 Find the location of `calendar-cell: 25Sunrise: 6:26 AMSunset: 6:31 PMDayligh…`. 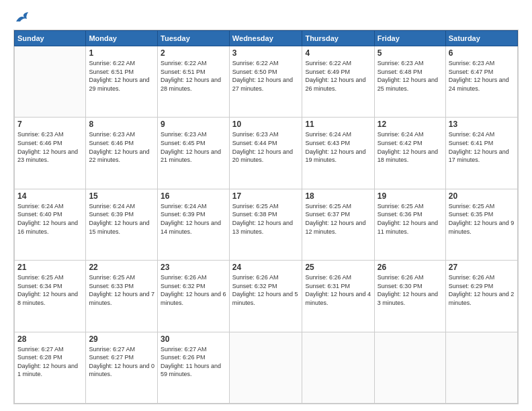

calendar-cell: 25Sunrise: 6:26 AMSunset: 6:31 PMDayligh… is located at coordinates (339, 296).